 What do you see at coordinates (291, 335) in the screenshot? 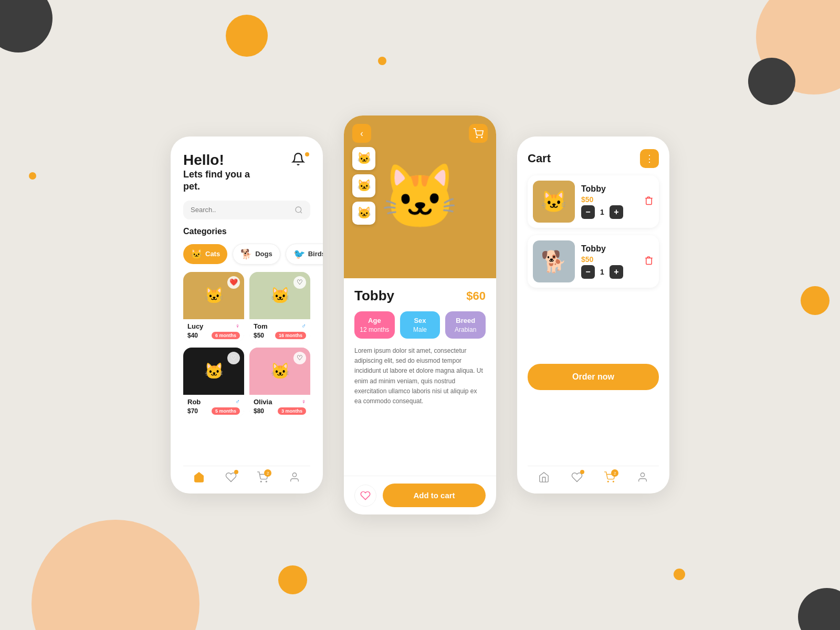
I see `tom-age: 16 months` at bounding box center [291, 335].